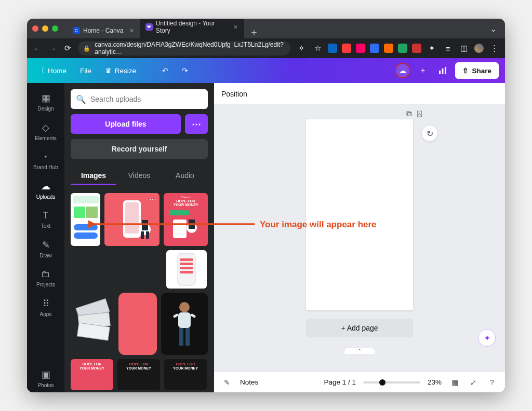 This screenshot has width=532, height=411. I want to click on help-icon: ?, so click(492, 382).